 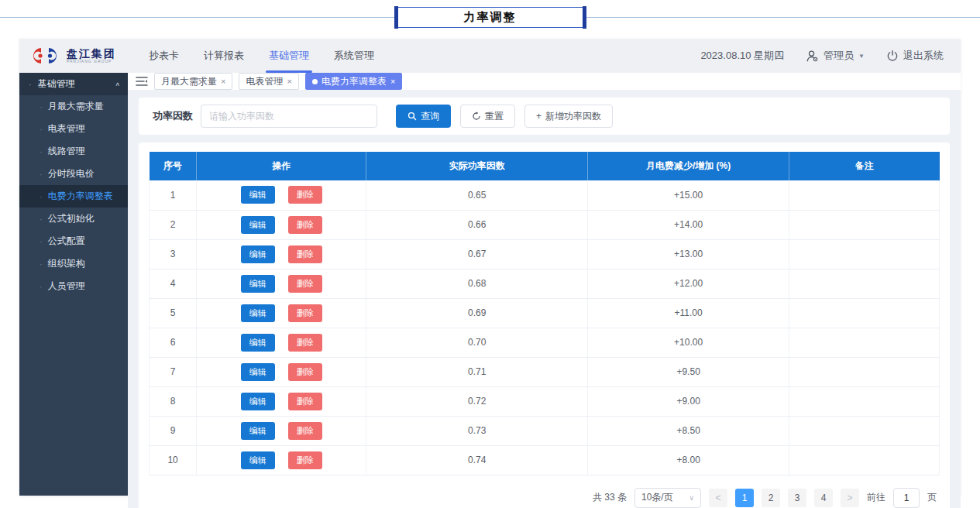 I want to click on prev-page-button: <, so click(x=718, y=498).